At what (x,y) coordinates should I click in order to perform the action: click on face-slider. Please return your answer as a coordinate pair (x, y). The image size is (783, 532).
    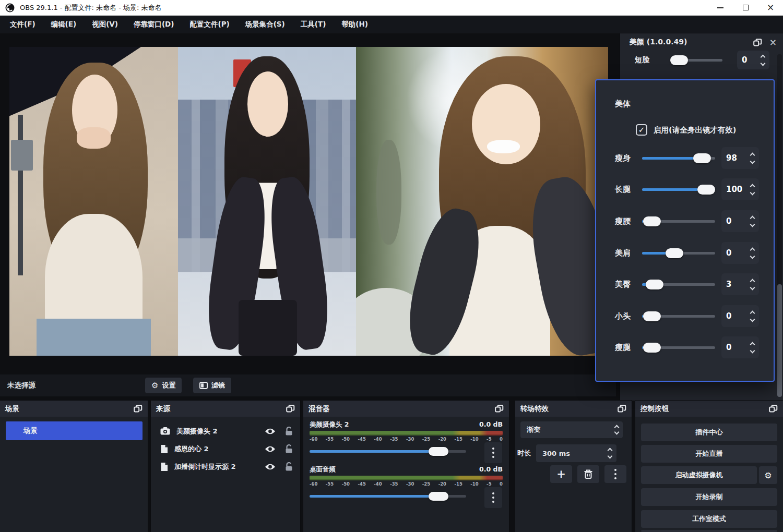
    Looking at the image, I should click on (696, 61).